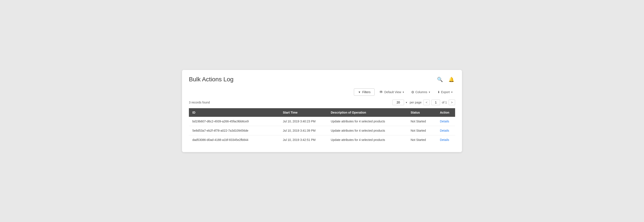 Image resolution: width=644 pixels, height=222 pixels. What do you see at coordinates (426, 102) in the screenshot?
I see `prev-page-button: <` at bounding box center [426, 102].